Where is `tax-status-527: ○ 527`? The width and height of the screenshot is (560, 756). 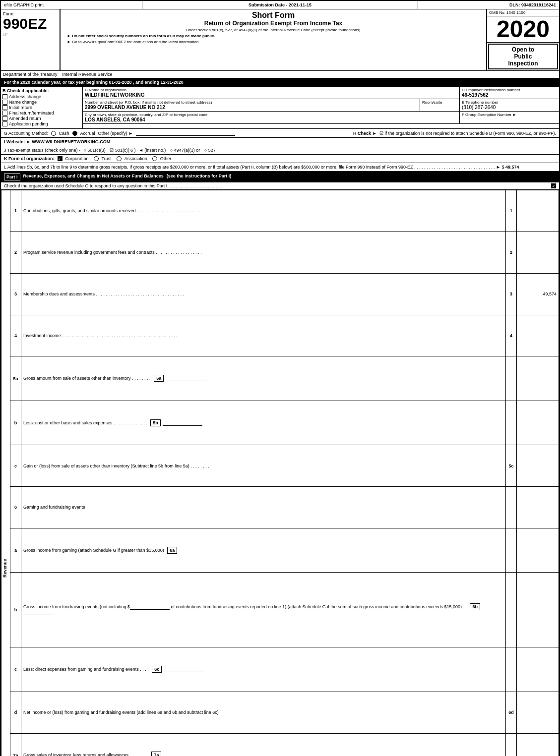 tax-status-527: ○ 527 is located at coordinates (210, 150).